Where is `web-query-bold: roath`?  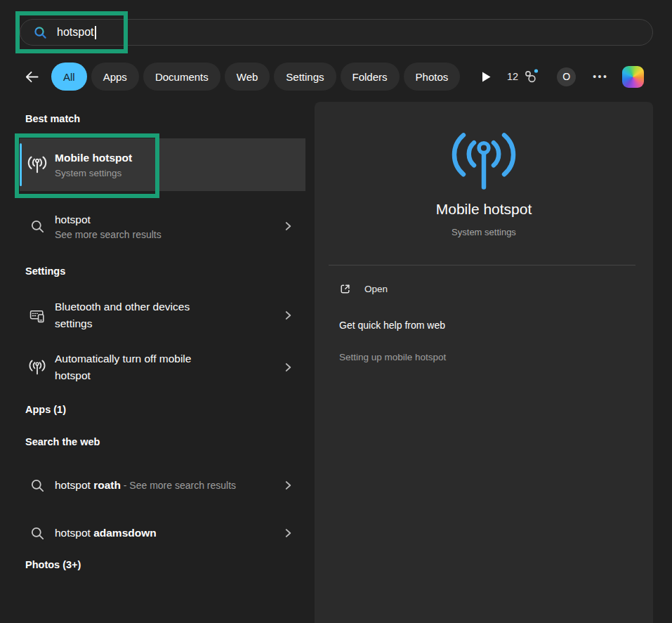
web-query-bold: roath is located at coordinates (107, 485).